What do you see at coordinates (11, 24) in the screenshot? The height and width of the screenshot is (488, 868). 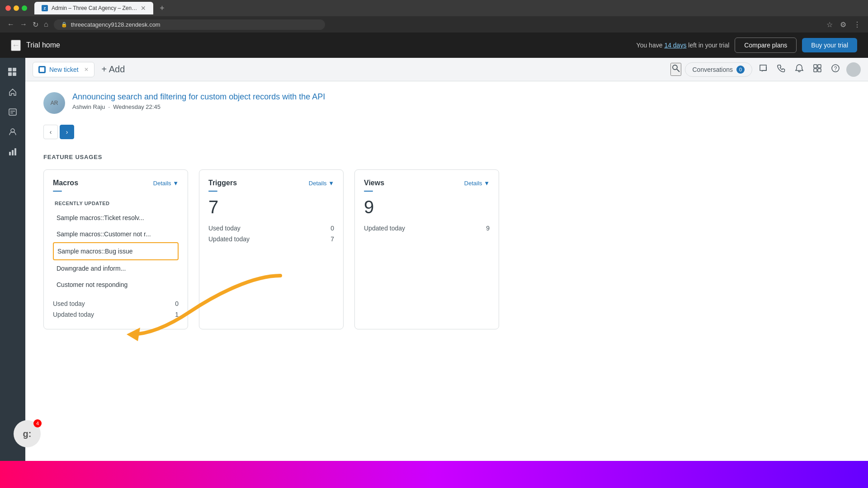 I see `back-nav-button: ←` at bounding box center [11, 24].